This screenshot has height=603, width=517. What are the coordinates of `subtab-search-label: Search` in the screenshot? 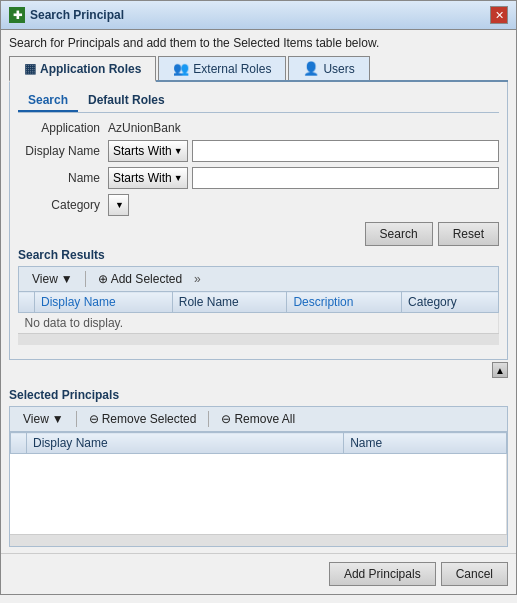 It's located at (48, 100).